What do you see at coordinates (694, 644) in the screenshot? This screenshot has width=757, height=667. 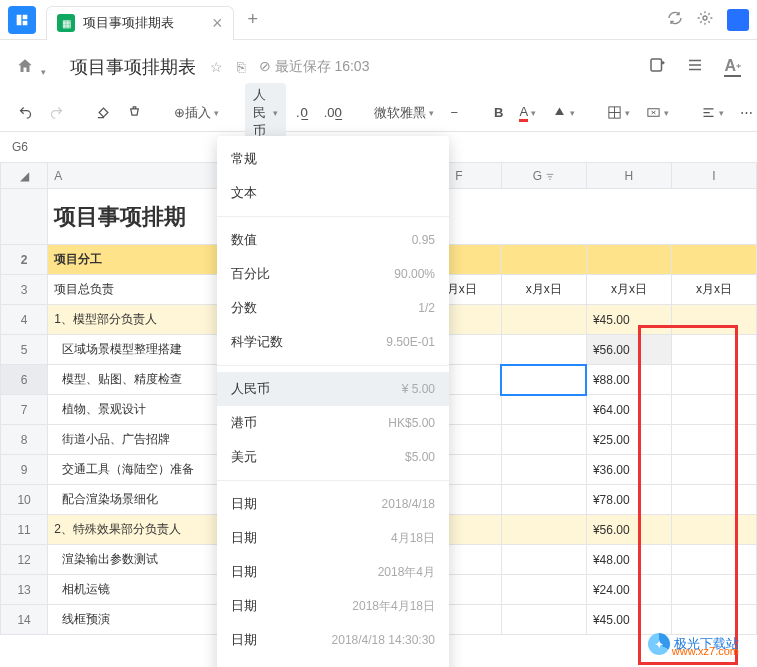 I see `watermark: ✦ 极光下载站 www.xz7.com` at bounding box center [694, 644].